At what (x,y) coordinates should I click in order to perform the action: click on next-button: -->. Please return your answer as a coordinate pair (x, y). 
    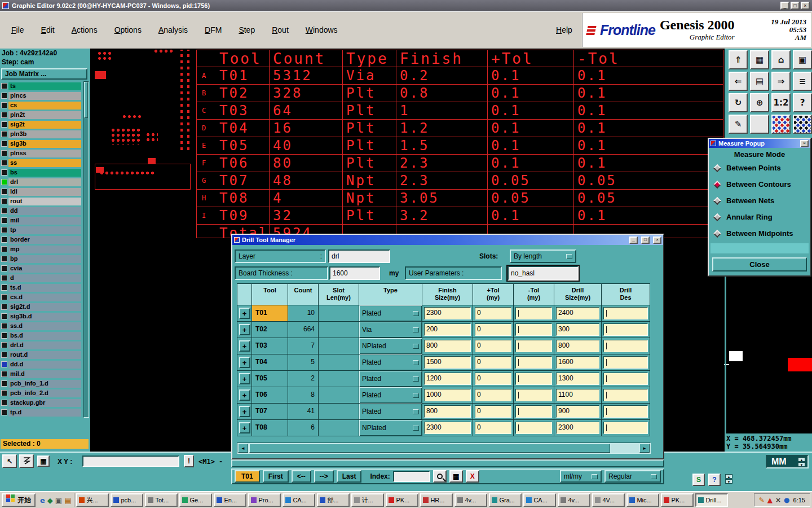
    Looking at the image, I should click on (324, 476).